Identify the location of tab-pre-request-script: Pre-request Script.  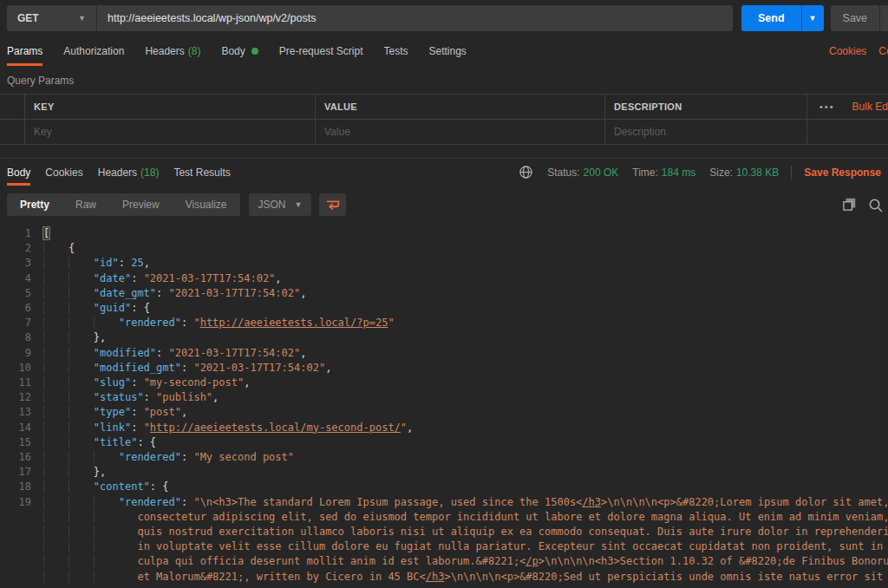
(321, 51).